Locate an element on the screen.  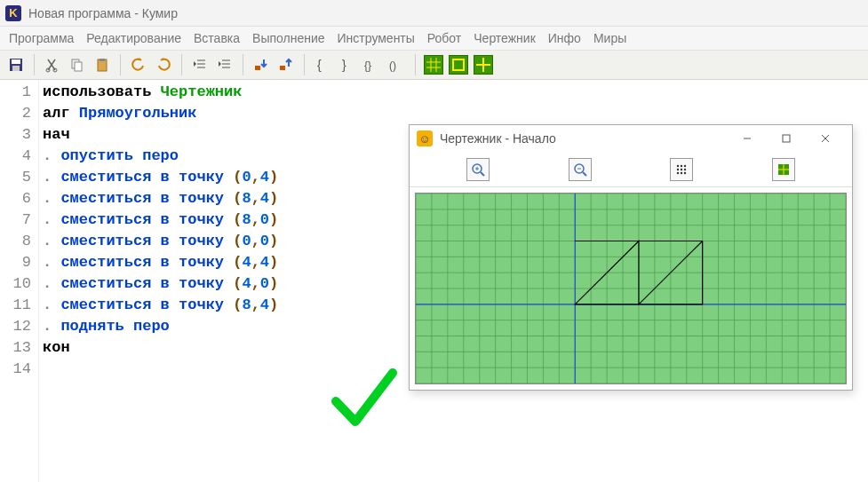
line-number: 13 is located at coordinates (20, 348).